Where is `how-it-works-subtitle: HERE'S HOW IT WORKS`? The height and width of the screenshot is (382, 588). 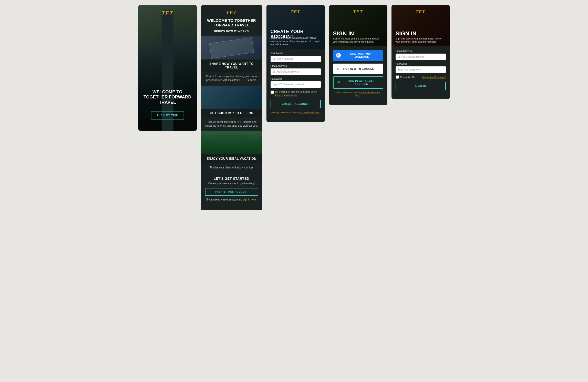 how-it-works-subtitle: HERE'S HOW IT WORKS is located at coordinates (232, 31).